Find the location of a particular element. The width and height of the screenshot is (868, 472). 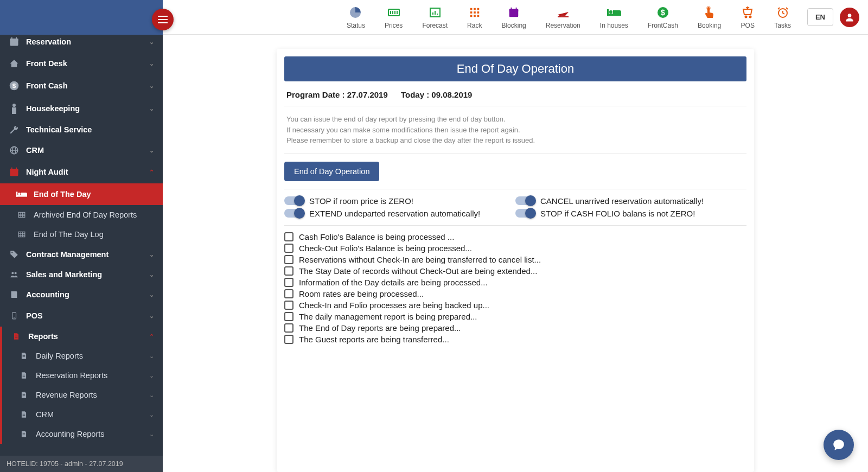

nav-tasks: Tasks is located at coordinates (782, 17).